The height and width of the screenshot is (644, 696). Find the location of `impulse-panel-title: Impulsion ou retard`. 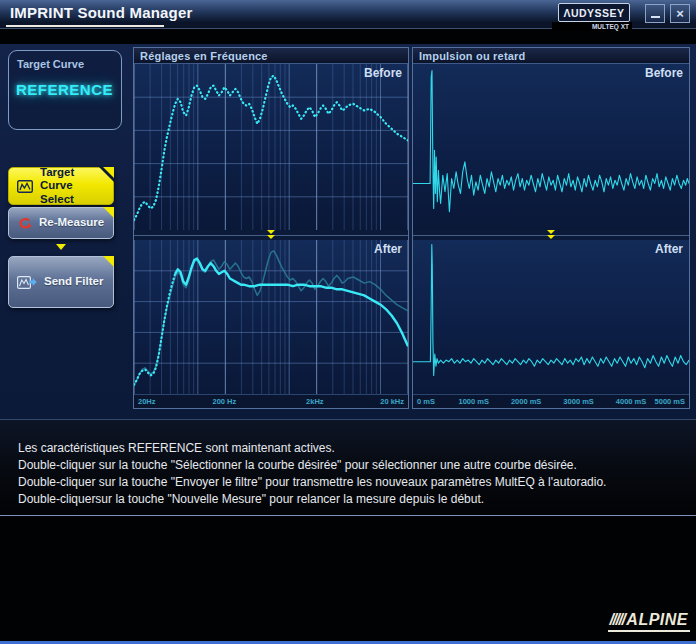

impulse-panel-title: Impulsion ou retard is located at coordinates (472, 56).